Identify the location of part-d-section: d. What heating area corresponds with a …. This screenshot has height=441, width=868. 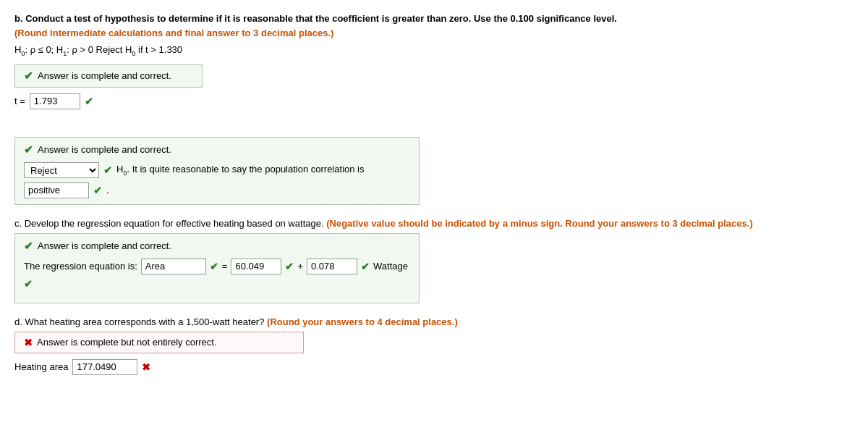
(434, 346).